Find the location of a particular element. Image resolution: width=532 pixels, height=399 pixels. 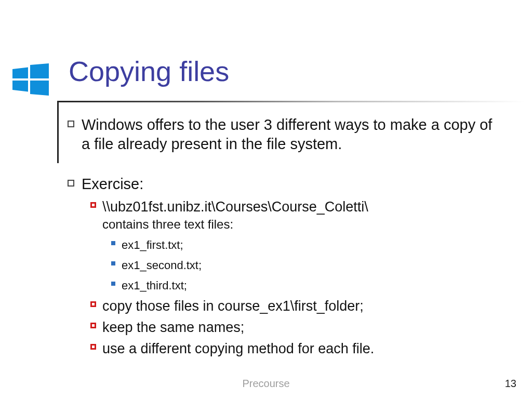

file-item: ex1_third.txt; is located at coordinates (154, 286).